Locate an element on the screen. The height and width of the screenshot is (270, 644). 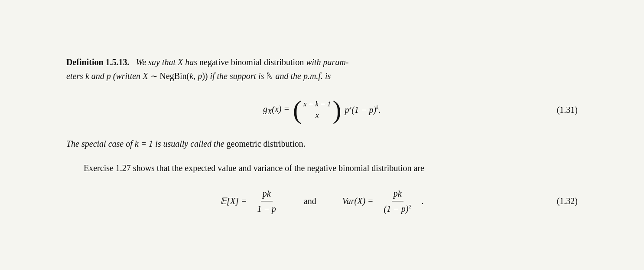
def-negbin-notation: NegBin(k, p)) is located at coordinates (185, 76).